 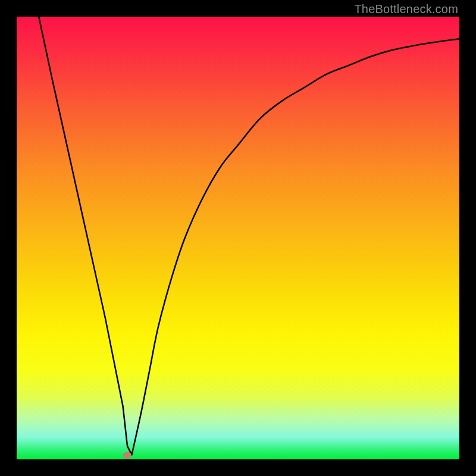 What do you see at coordinates (406, 10) in the screenshot?
I see `watermark-text: TheBottleneck.com` at bounding box center [406, 10].